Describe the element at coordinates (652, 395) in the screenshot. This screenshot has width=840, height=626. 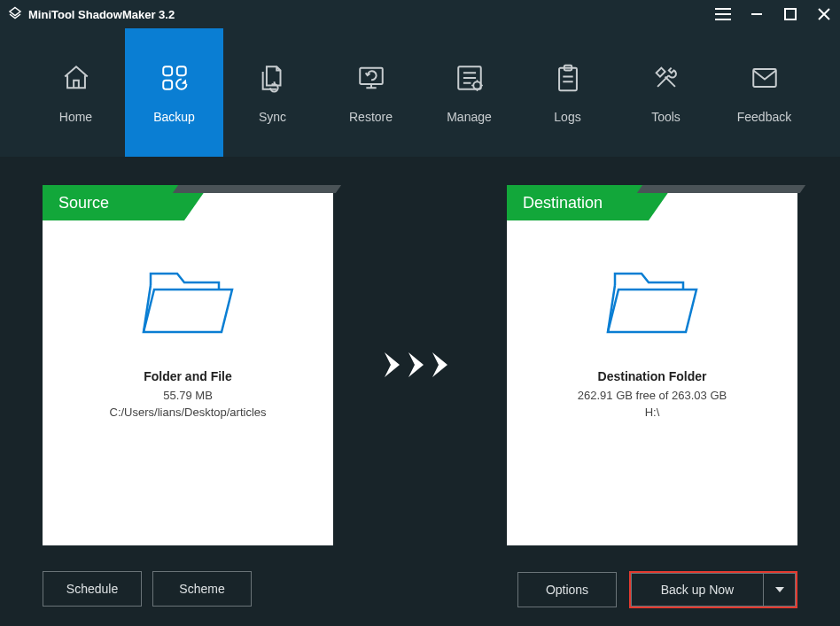
I see `destination-space: 262.91 GB free of 263.03 GB` at that location.